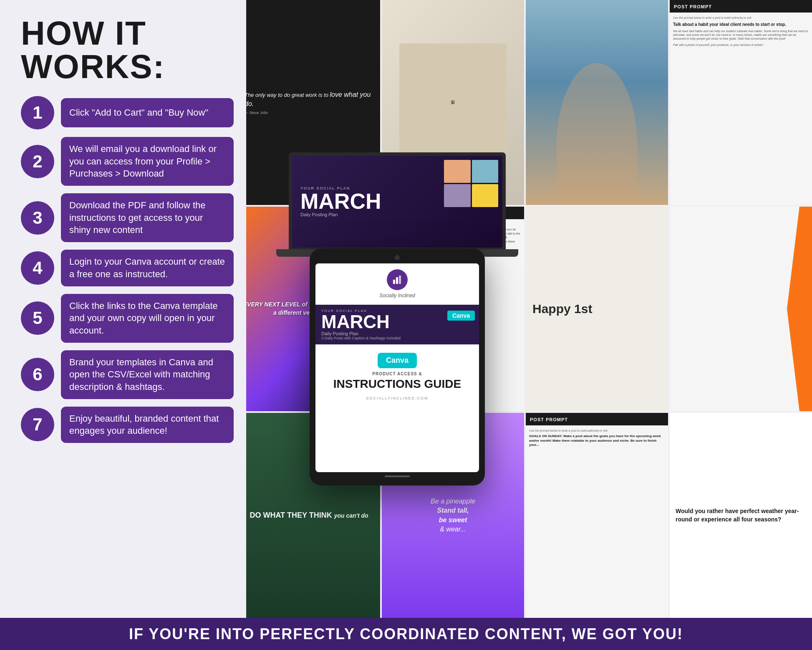 The width and height of the screenshot is (812, 650). I want to click on do-what-text: DO WHAT THEY THINK you can't do, so click(309, 515).